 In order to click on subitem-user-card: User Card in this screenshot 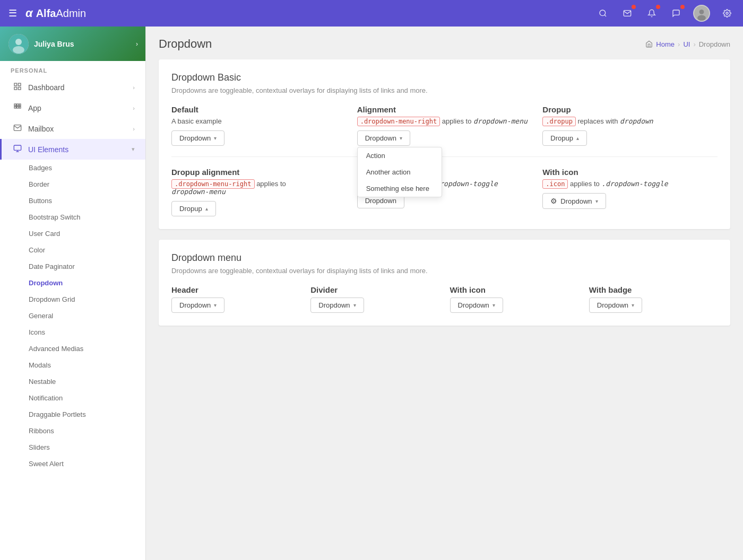, I will do `click(73, 233)`.